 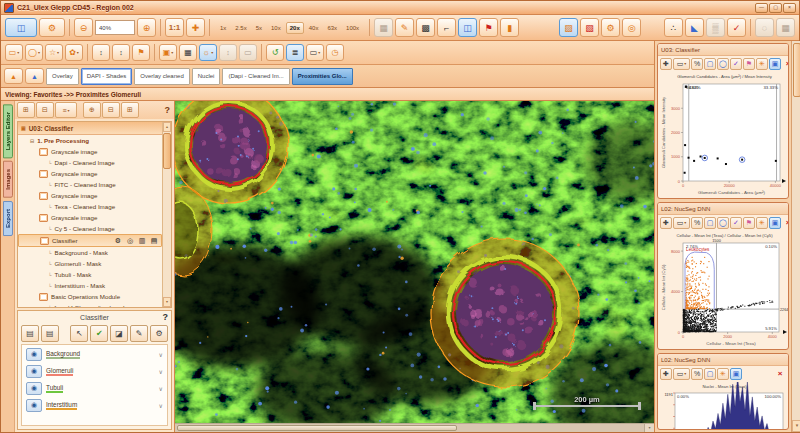 I want to click on list-view-button: ≡▾, so click(x=66, y=110).